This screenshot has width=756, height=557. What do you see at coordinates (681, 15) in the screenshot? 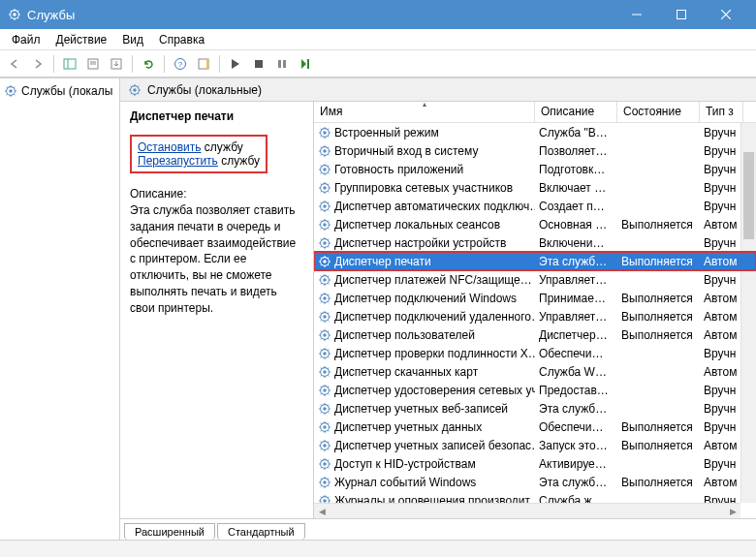
I see `maximize-button` at bounding box center [681, 15].